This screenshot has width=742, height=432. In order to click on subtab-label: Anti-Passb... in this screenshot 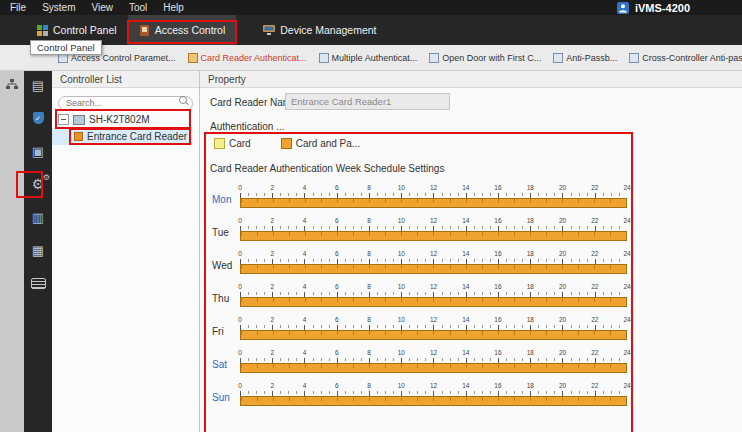, I will do `click(592, 58)`.